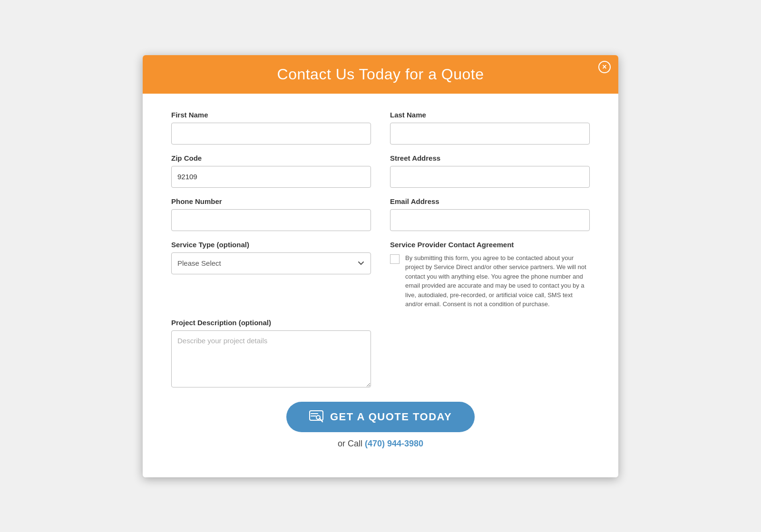 The height and width of the screenshot is (532, 761). Describe the element at coordinates (380, 74) in the screenshot. I see `modal-title: Contact Us Today for a Quote` at that location.